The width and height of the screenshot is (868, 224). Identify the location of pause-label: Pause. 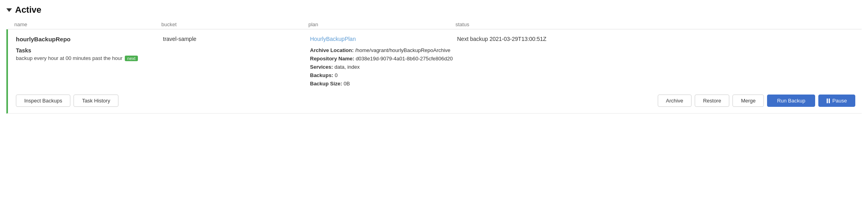
(839, 101).